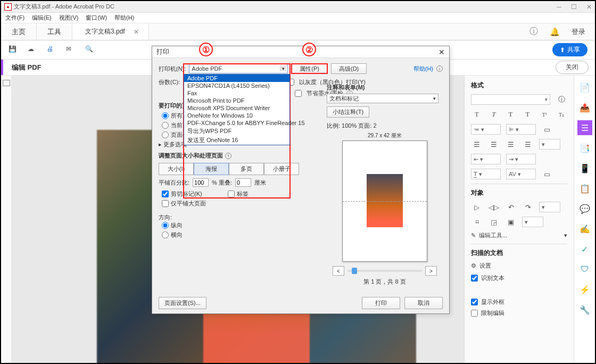  I want to click on minimize-icon: ─, so click(559, 7).